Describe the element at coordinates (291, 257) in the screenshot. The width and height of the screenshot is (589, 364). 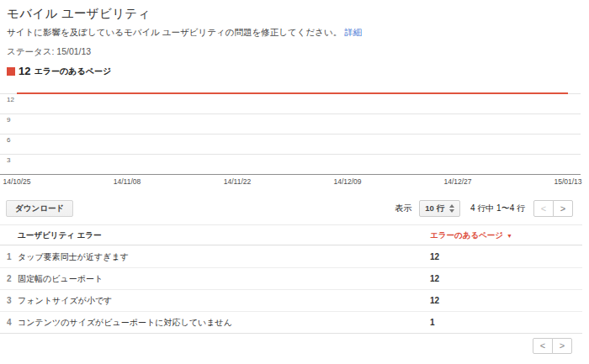
I see `table-row: 1タップ要素同士が近すぎます12` at that location.